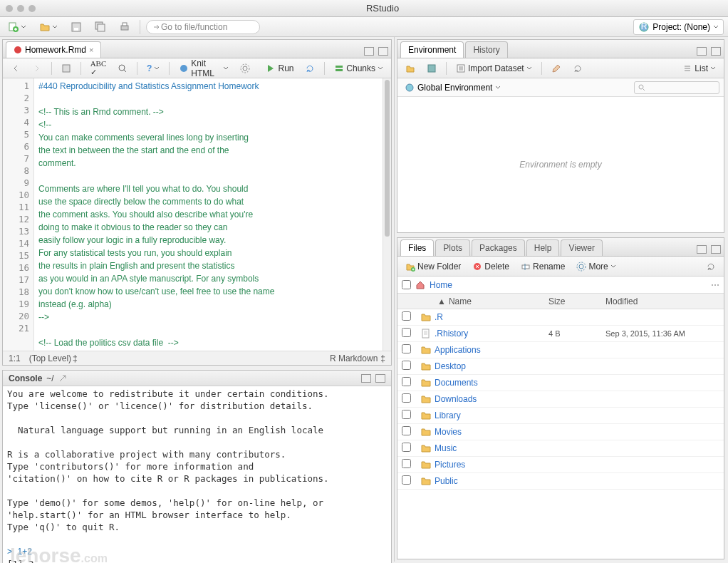 The height and width of the screenshot is (563, 728). What do you see at coordinates (492, 334) in the screenshot?
I see `file-name: .Rhistory` at bounding box center [492, 334].